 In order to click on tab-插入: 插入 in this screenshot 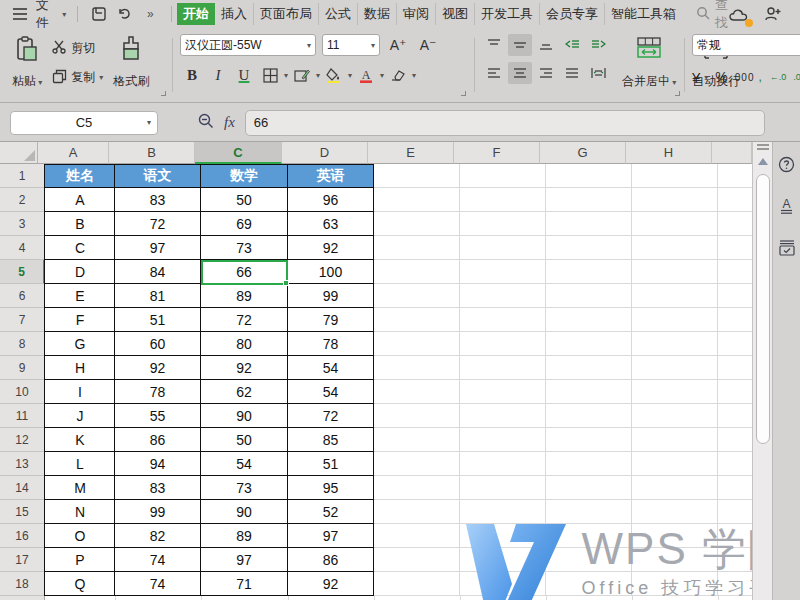, I will do `click(234, 14)`.